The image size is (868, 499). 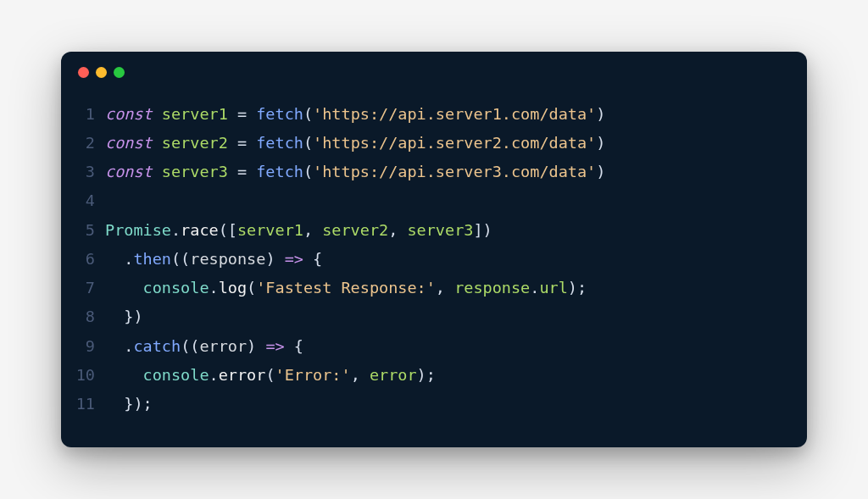 What do you see at coordinates (242, 374) in the screenshot?
I see `token-methodw: error` at bounding box center [242, 374].